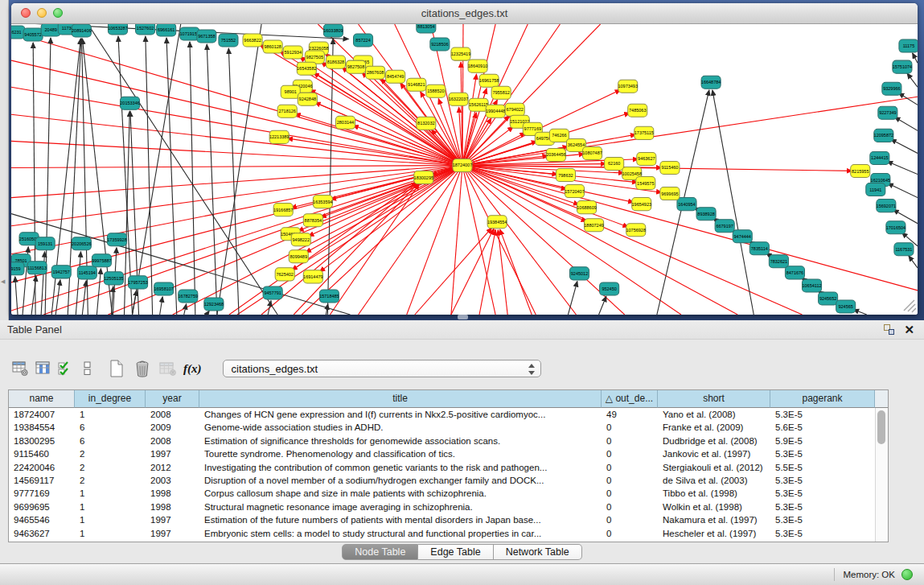 The height and width of the screenshot is (585, 924). Describe the element at coordinates (113, 278) in the screenshot. I see `graph-node: 12505135` at that location.